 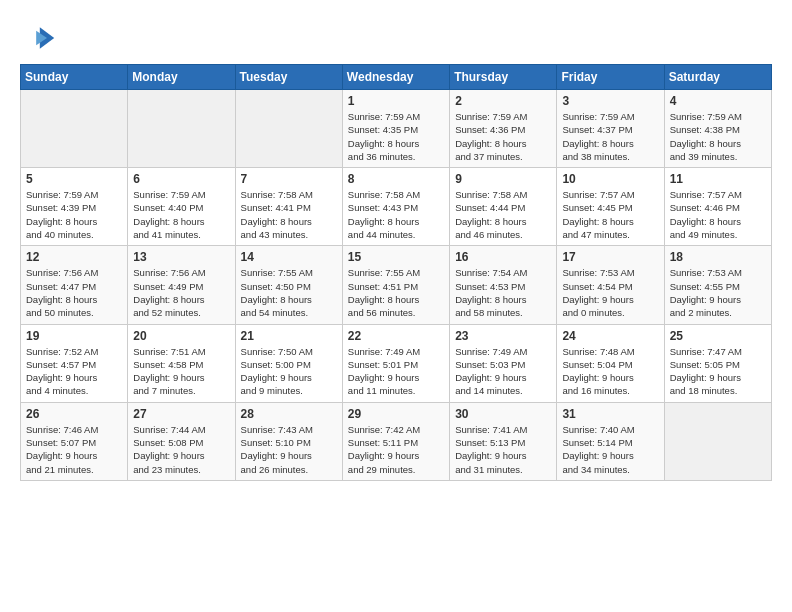 What do you see at coordinates (396, 207) in the screenshot?
I see `calendar-week-row: 5Sunrise: 7:59 AM Sunset: 4:39 PM Daylig…` at bounding box center [396, 207].